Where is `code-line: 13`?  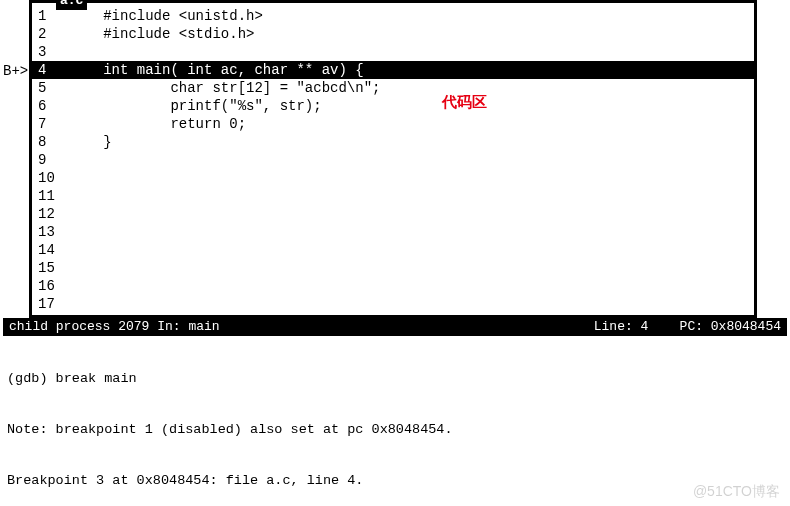
code-line: 13 is located at coordinates (393, 232).